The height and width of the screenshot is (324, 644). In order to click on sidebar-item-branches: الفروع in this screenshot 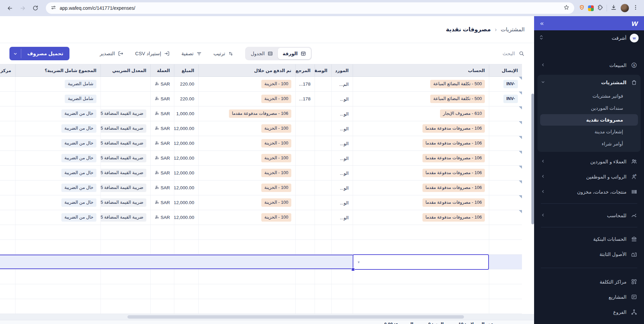, I will do `click(589, 312)`.